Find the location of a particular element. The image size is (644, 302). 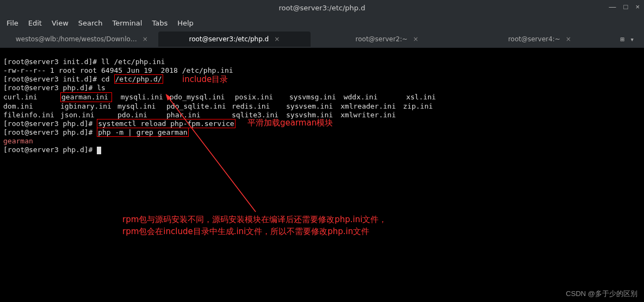

file: sysvsem.ini is located at coordinates (313, 106).